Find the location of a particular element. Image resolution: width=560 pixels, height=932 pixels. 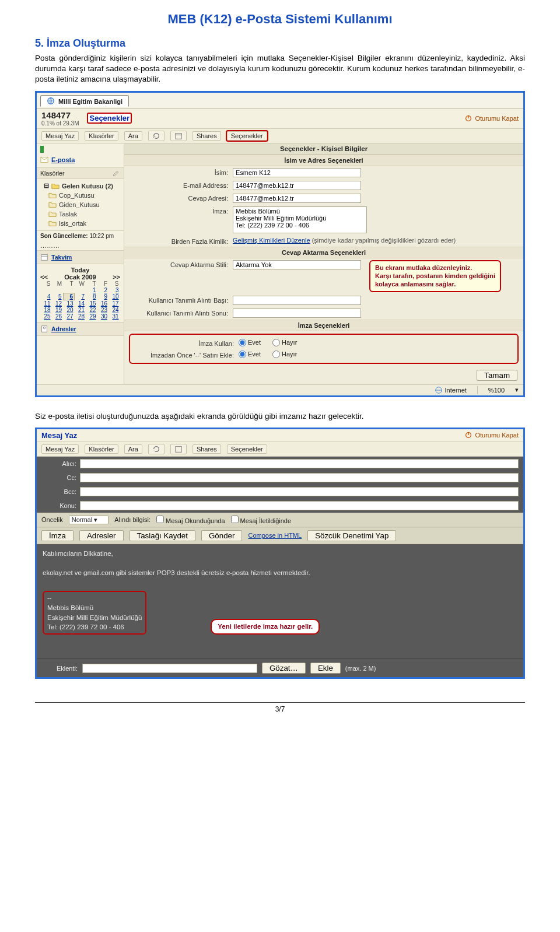

lbl-quote-end: Kullanıcı Tanımlı Alıntı Sonu: is located at coordinates (178, 313).